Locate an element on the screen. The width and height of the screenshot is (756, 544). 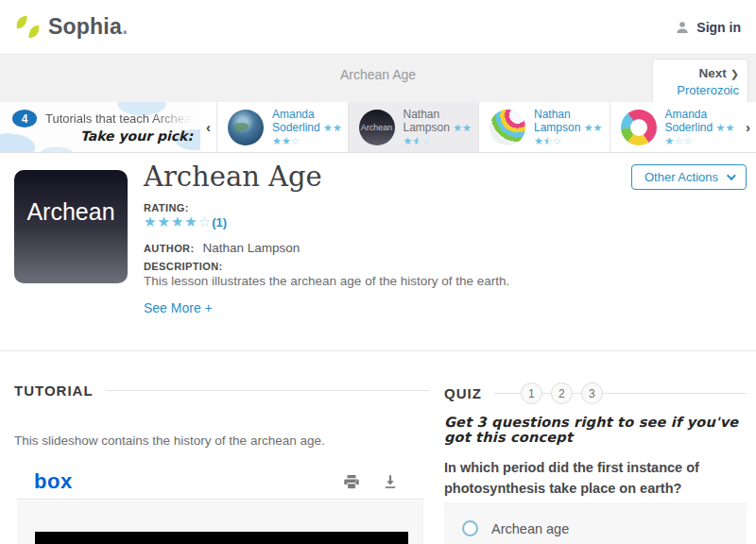
radio-button is located at coordinates (471, 529).